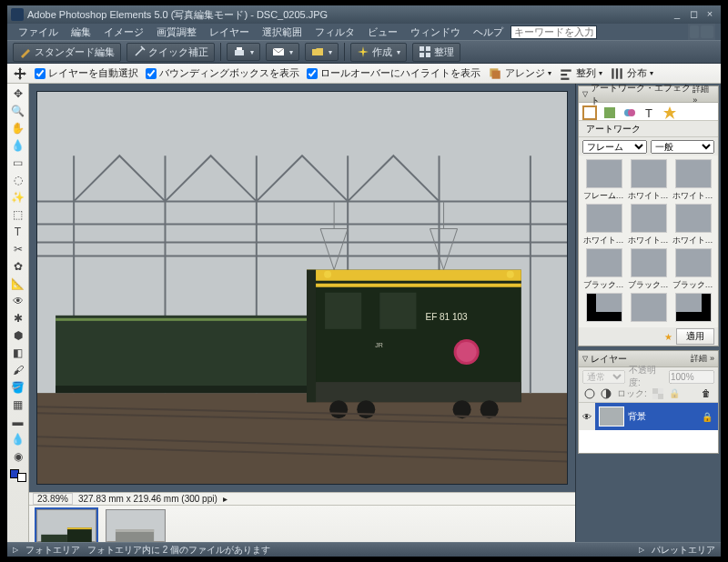 This screenshot has width=728, height=562. What do you see at coordinates (613, 129) in the screenshot?
I see `artwork-tab: アートワーク` at bounding box center [613, 129].